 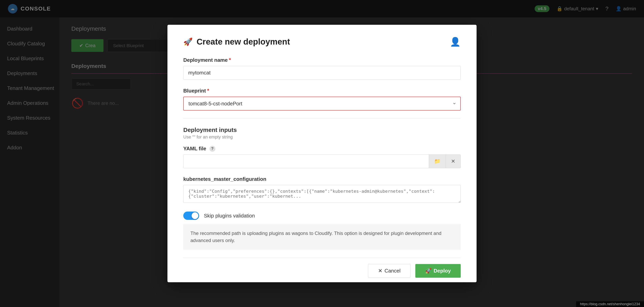 I want to click on k8s-config-group: kubernetes_master_configuration, so click(x=322, y=190).